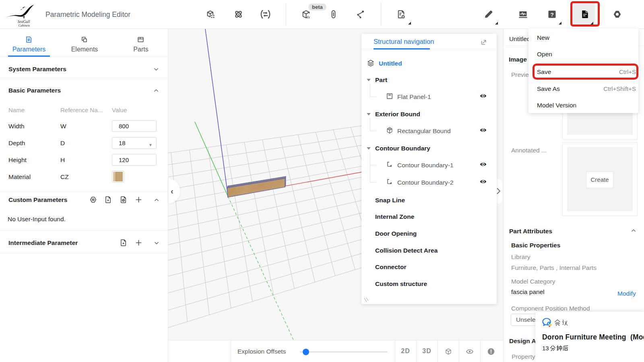 The image size is (644, 362). Describe the element at coordinates (24, 22) in the screenshot. I see `svg-text: SeaGull` at that location.